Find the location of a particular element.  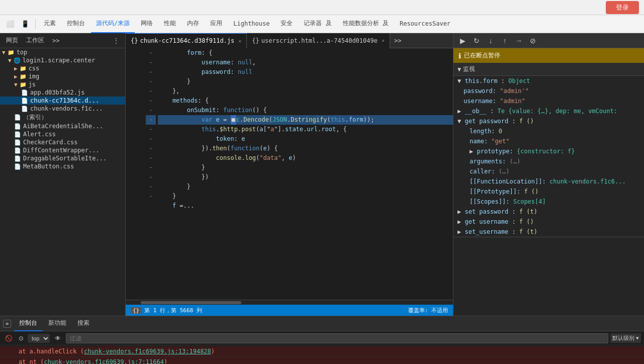

tree-item-img: ▶ 📁 img is located at coordinates (62, 76).